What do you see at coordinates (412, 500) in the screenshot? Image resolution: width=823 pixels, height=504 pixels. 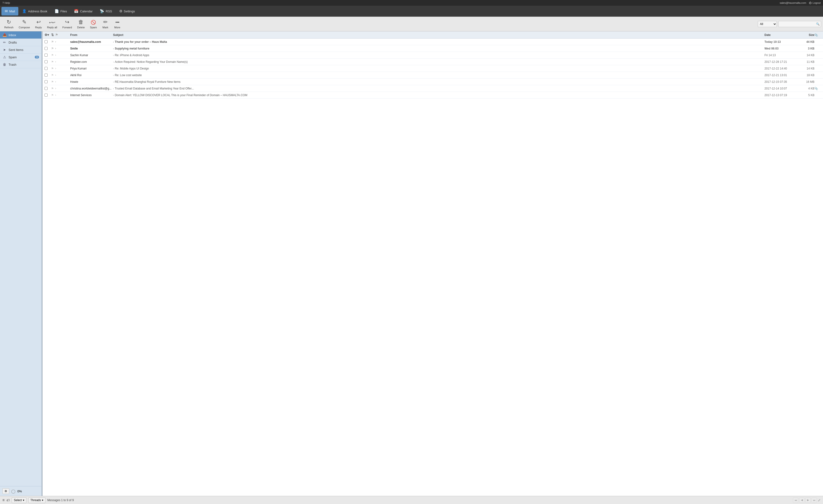 I see `status-bar: ≡ 🏷 Select ▾ Threads ▾ Messages 1 to 9 o…` at bounding box center [412, 500].